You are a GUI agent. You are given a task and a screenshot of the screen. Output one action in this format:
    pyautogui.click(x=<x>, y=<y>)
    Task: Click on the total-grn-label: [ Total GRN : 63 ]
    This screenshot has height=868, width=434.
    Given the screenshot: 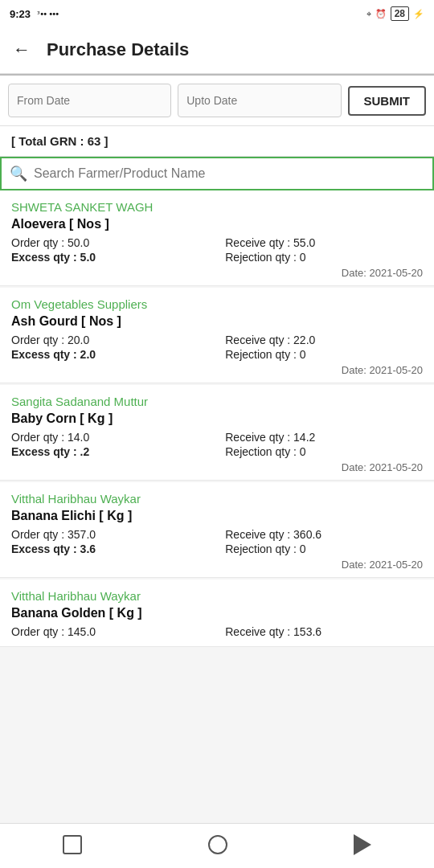 What is the action you would take?
    pyautogui.click(x=217, y=141)
    